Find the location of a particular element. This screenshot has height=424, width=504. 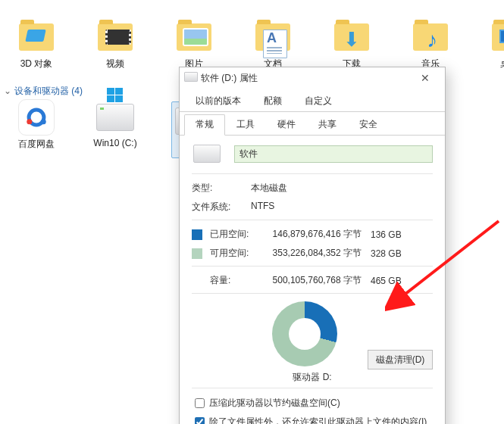

folder-3d-objects: 3D 对象 is located at coordinates (36, 45).